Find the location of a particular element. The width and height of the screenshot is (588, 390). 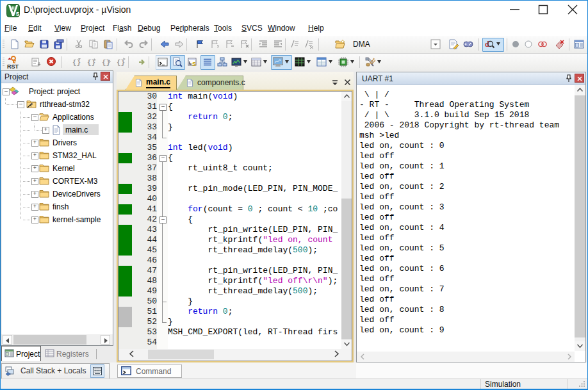

svg-text: S is located at coordinates (194, 64).